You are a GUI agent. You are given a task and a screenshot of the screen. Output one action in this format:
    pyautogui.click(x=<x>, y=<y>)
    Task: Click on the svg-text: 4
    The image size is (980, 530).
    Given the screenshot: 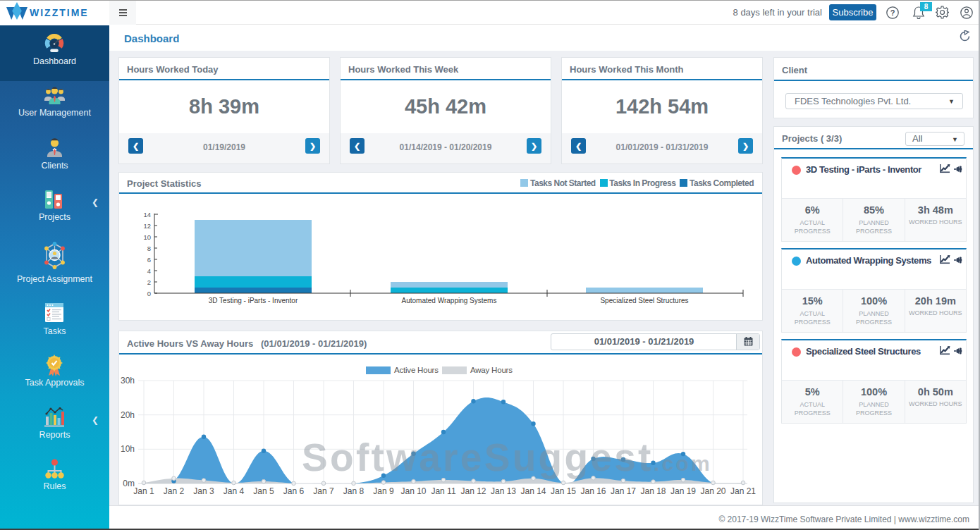 What is the action you would take?
    pyautogui.click(x=149, y=271)
    